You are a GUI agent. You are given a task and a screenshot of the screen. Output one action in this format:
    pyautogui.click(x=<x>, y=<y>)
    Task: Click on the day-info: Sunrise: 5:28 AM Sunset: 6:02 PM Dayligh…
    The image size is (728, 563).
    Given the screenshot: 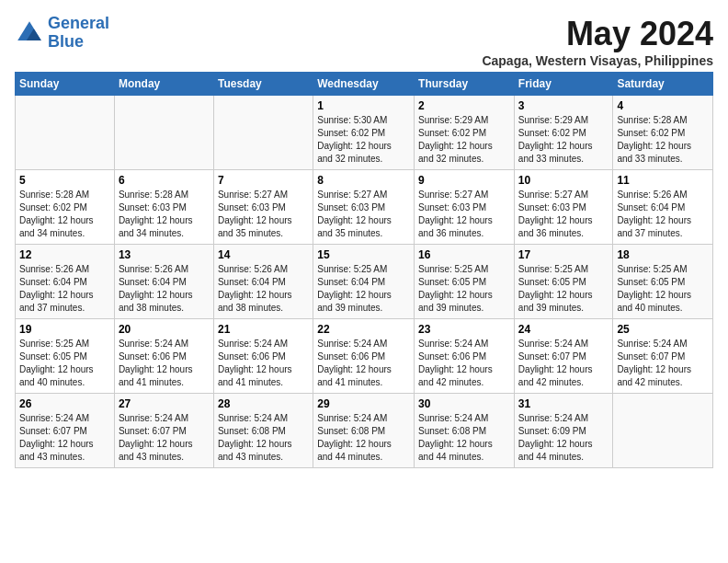 What is the action you would take?
    pyautogui.click(x=663, y=140)
    